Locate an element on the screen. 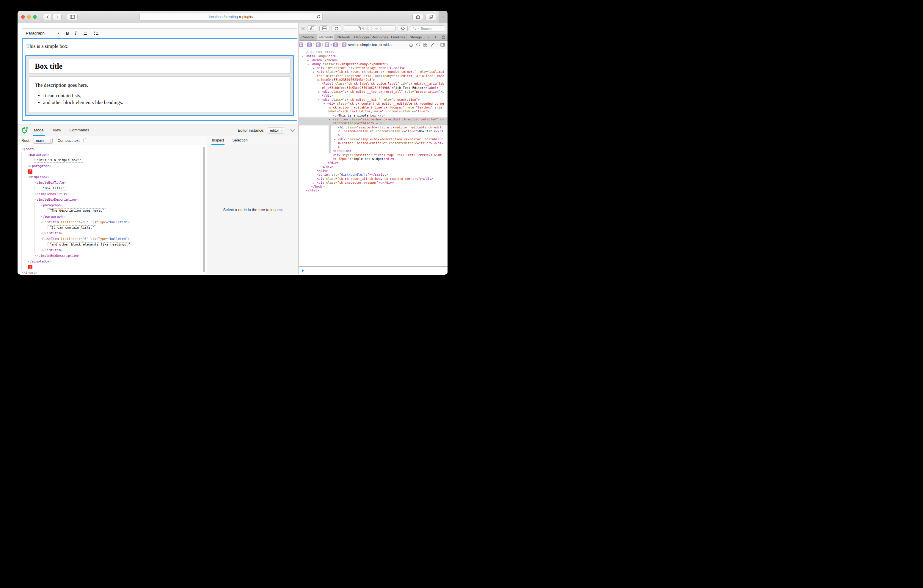  model-tree-scrollbar is located at coordinates (204, 209).